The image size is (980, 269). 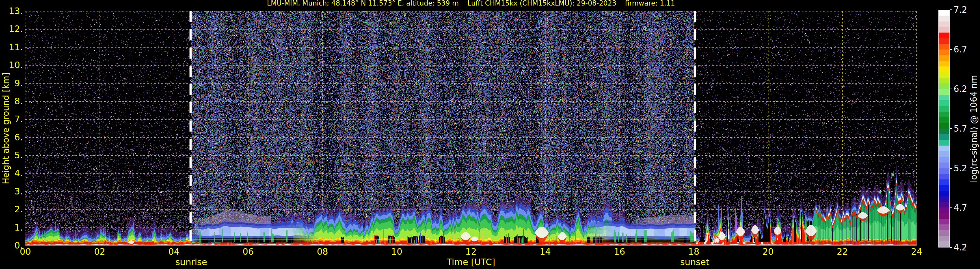 I want to click on y-tick-label: 9., so click(x=11, y=83).